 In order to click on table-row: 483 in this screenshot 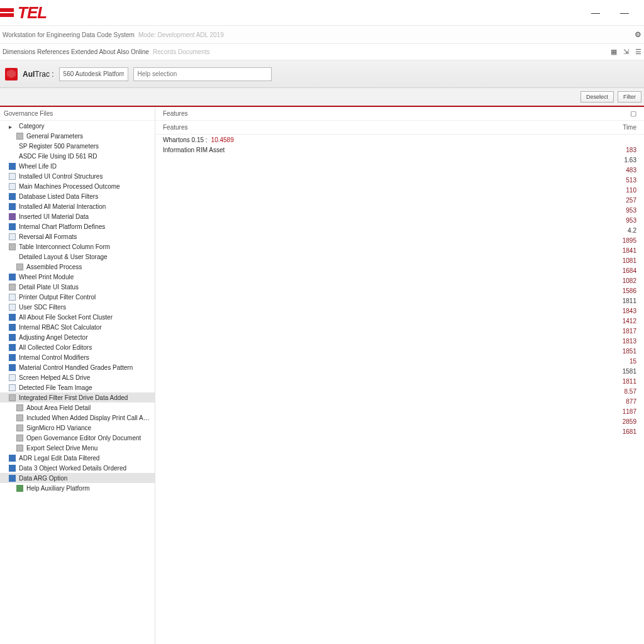, I will do `click(400, 170)`.